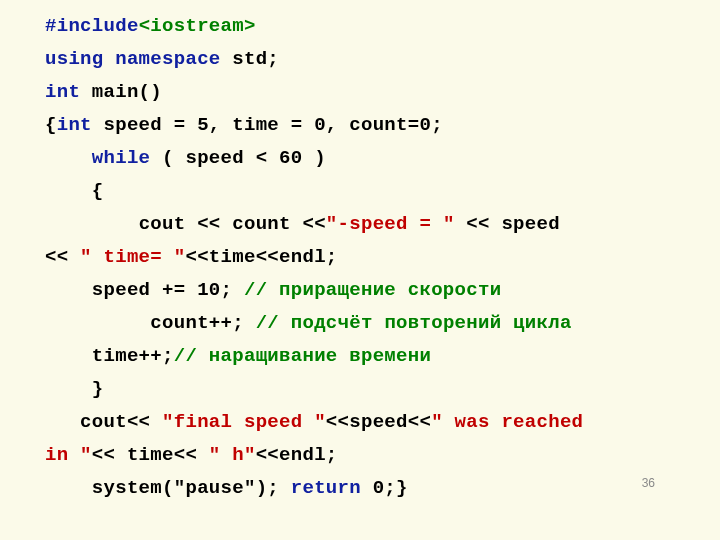  Describe the element at coordinates (382, 390) in the screenshot. I see `code-line: }` at that location.